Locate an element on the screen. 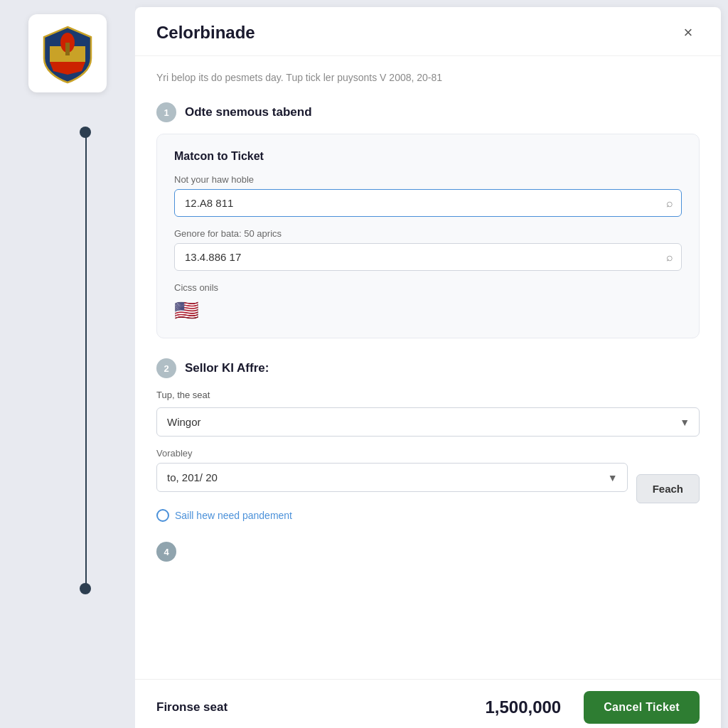  fironse-label: Fironse seat is located at coordinates (192, 707).